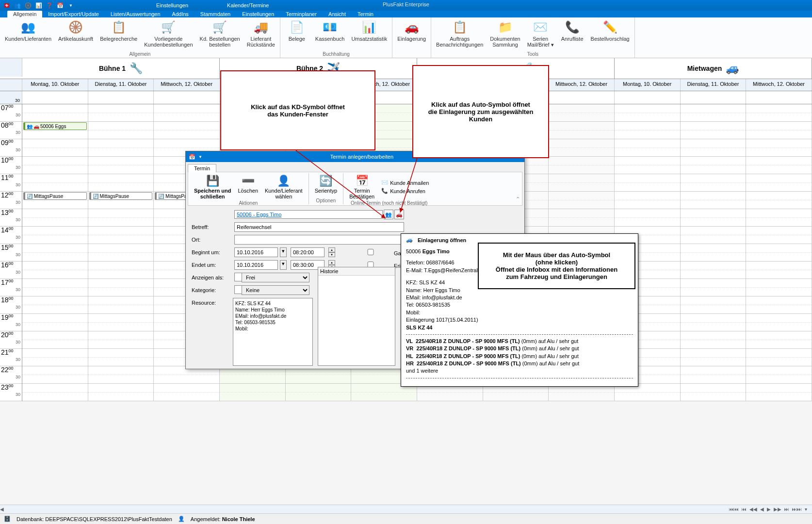 The width and height of the screenshot is (812, 524). Describe the element at coordinates (406, 5) in the screenshot. I see `quick-access-toolbar: 🇨🇭 👥 🛞 📊 ❓ 📅 ▼ Einstellungen Kalender/Te…` at that location.